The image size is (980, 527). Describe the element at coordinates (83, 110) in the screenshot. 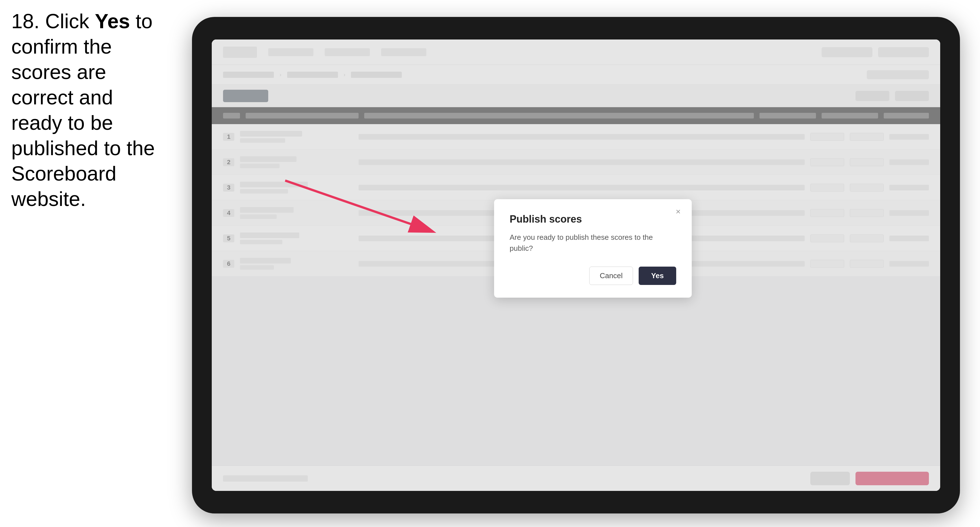

I see `instruction-after-bold: to confirm the scores are correct and re…` at that location.